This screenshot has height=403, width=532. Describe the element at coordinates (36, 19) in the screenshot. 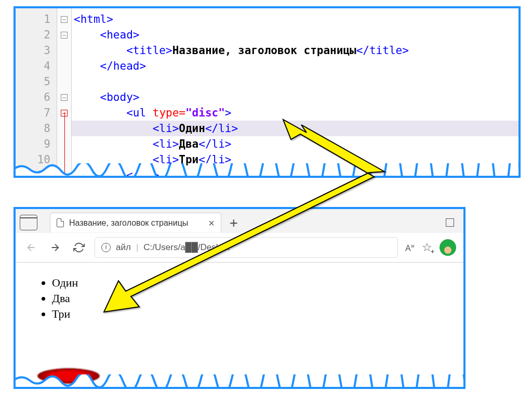

I see `line-number: 1` at that location.